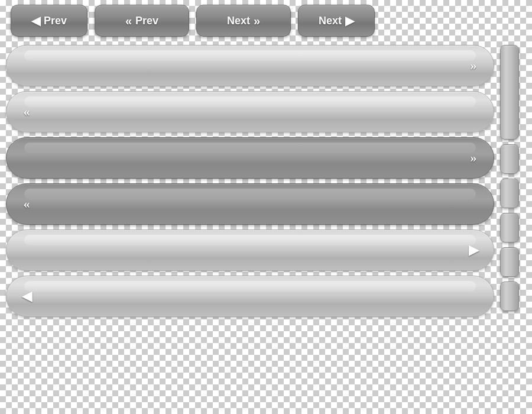  I want to click on bar-3-shine, so click(250, 148).